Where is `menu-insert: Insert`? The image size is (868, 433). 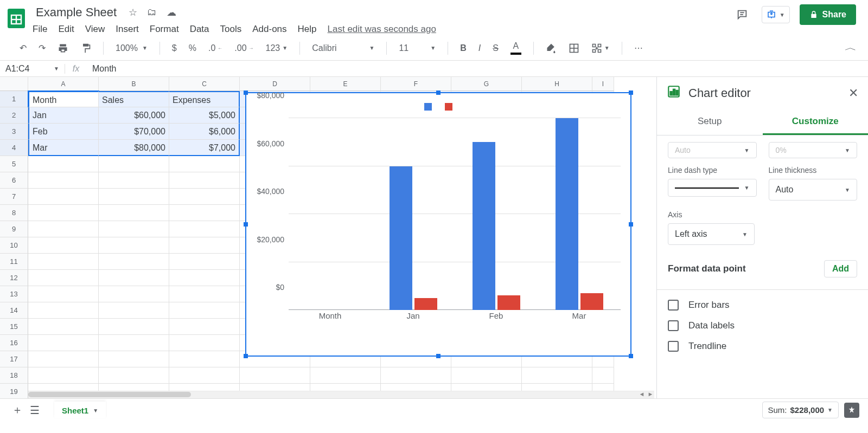
menu-insert: Insert is located at coordinates (127, 29).